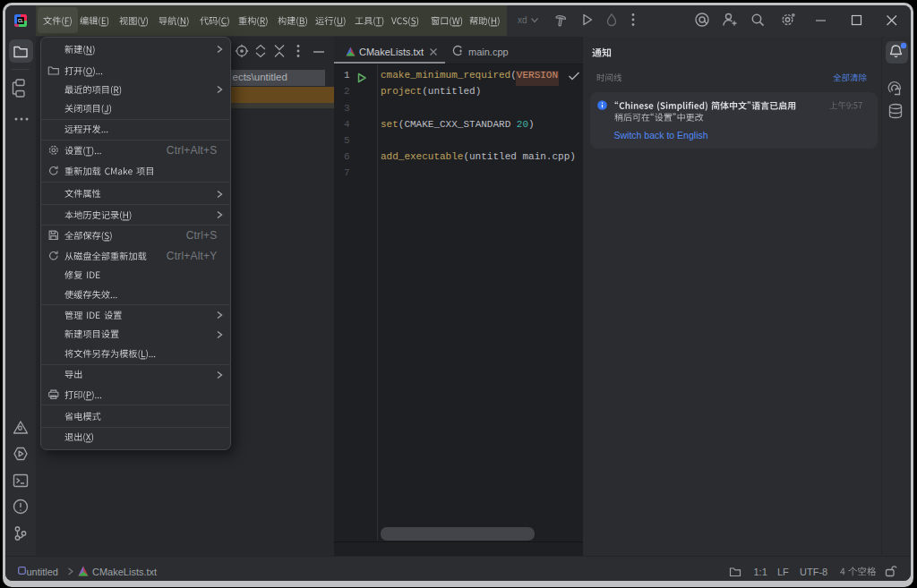  What do you see at coordinates (21, 21) in the screenshot?
I see `svg-text: CL` at bounding box center [21, 21].